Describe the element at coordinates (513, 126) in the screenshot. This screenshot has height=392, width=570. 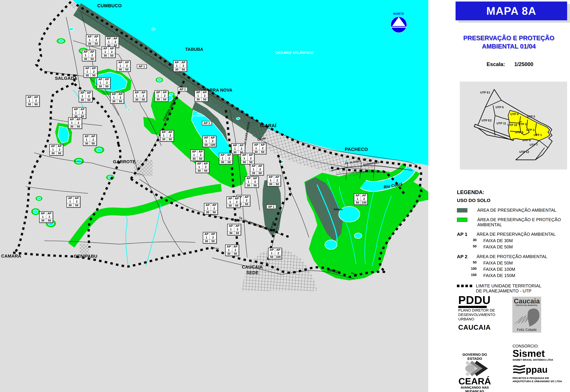
I see `utp-inset-map: UTP E1UTP 6UTP E2UTP 11UTP 4UTP 5UTP 10U…` at that location.